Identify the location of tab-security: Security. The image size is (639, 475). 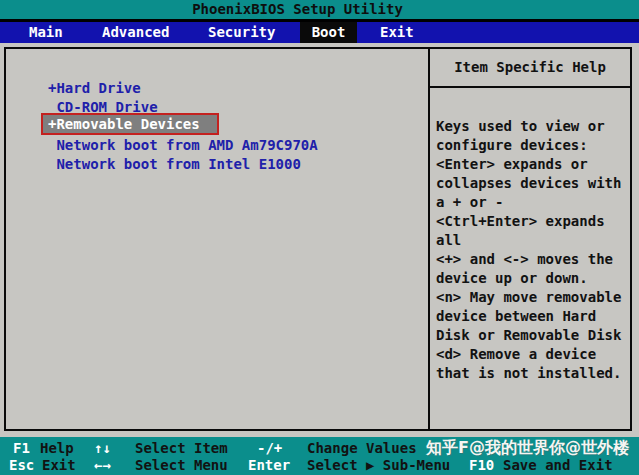
(242, 32).